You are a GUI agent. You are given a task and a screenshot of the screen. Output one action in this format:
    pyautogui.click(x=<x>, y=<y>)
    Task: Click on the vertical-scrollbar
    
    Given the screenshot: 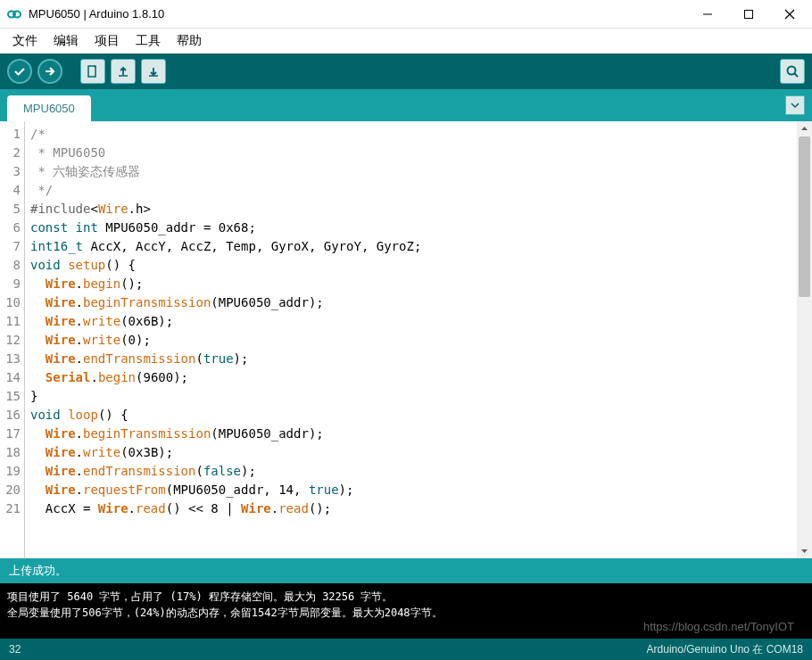 What is the action you would take?
    pyautogui.click(x=805, y=340)
    